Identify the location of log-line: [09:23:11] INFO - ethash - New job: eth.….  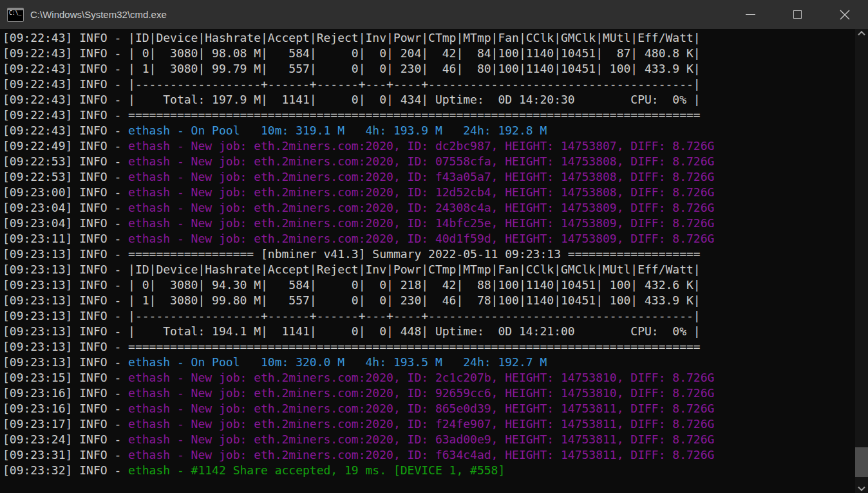
(429, 239).